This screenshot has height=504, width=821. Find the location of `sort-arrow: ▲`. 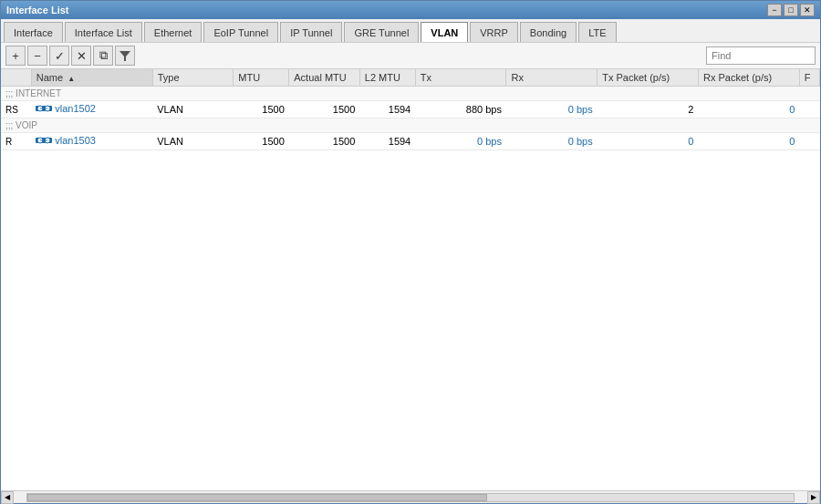

sort-arrow: ▲ is located at coordinates (71, 78).